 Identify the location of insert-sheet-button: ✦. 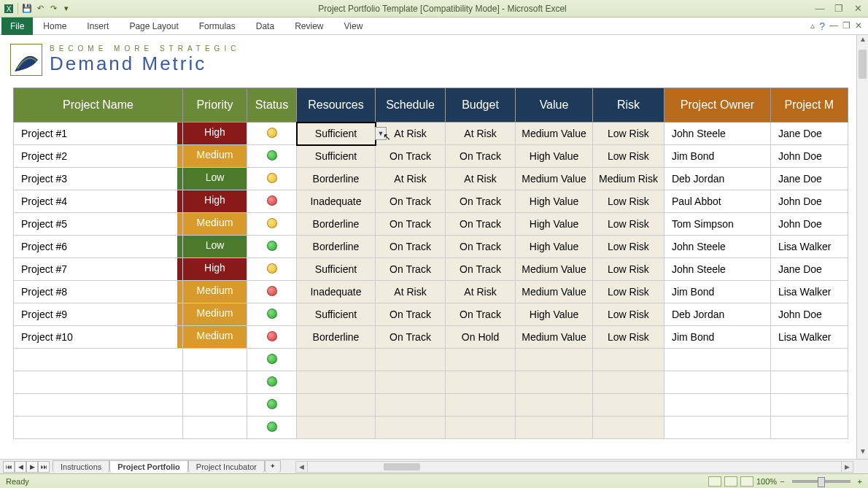
(273, 467).